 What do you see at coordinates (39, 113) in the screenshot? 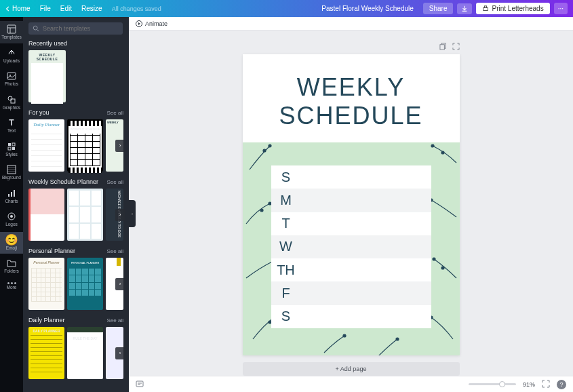
I see `section-title: For you` at bounding box center [39, 113].